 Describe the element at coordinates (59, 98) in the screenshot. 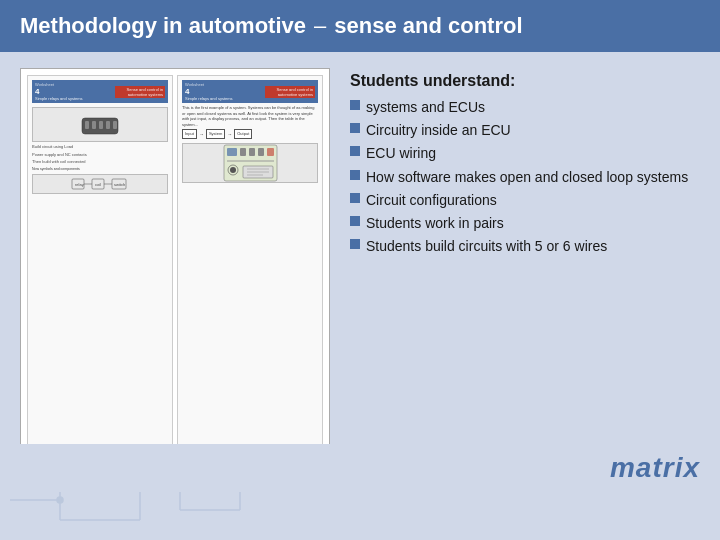

I see `ws-subtitle-left: Simple relays and systems` at that location.